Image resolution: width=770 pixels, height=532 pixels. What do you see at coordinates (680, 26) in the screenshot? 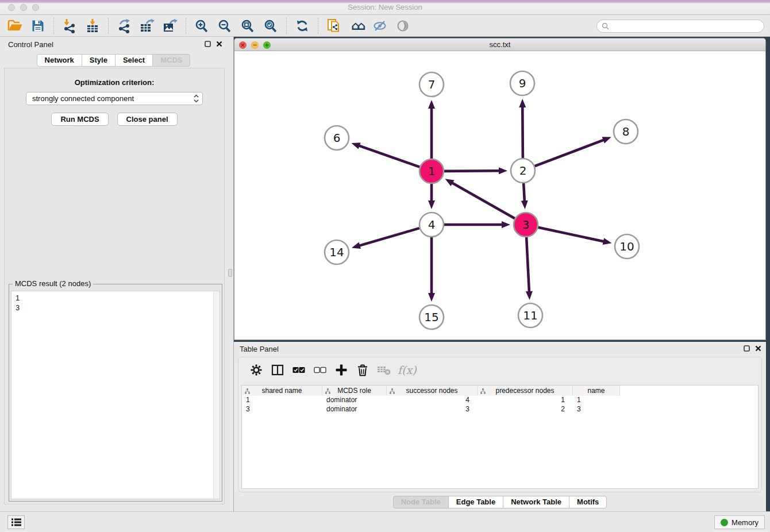
I see `search-input` at bounding box center [680, 26].